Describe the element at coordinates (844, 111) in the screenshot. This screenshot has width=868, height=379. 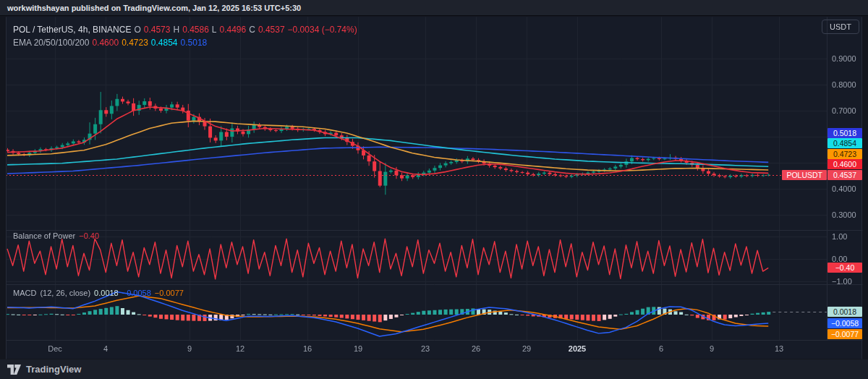
I see `price-tick-0.7000: 0.7000` at that location.